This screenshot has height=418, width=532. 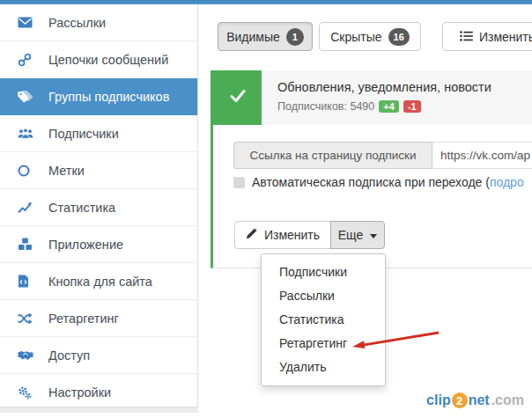 I want to click on hidden-count-badge: 16, so click(x=399, y=37).